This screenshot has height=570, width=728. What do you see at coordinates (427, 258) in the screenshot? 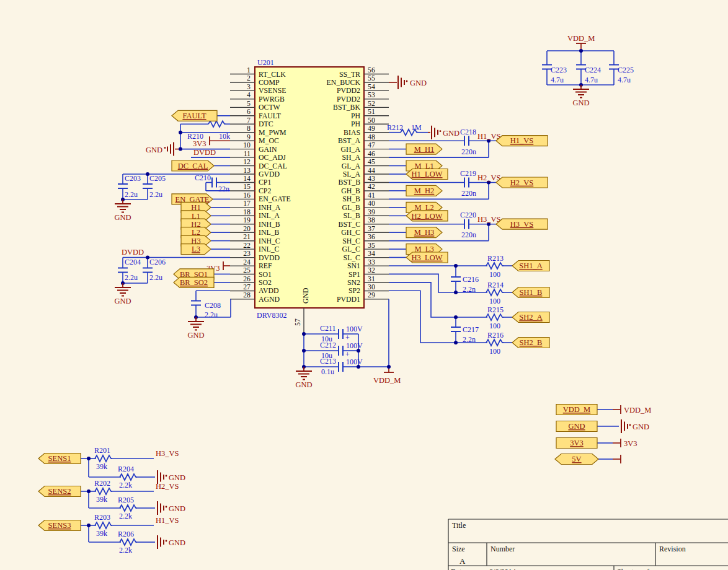
I see `port-H3_LOW: H3_LOW` at bounding box center [427, 258].